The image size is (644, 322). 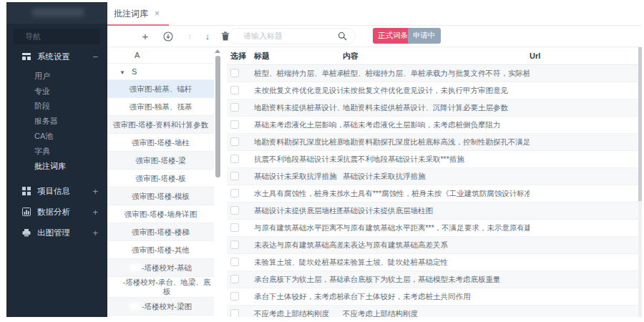 I want to click on add-button: +, so click(x=145, y=36).